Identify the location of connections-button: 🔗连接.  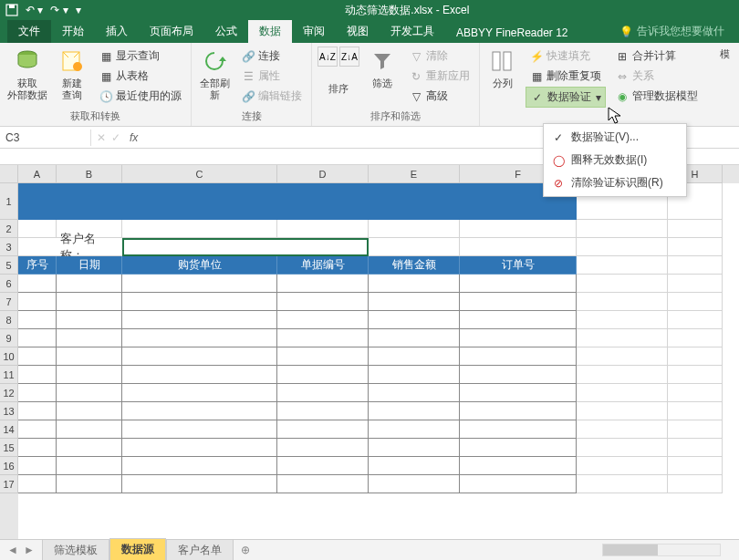
(272, 57).